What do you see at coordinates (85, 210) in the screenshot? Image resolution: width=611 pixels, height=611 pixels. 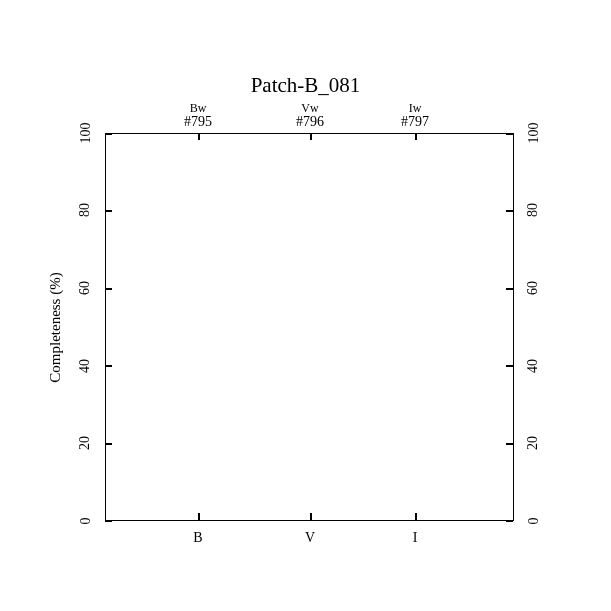 I see `ytick-left-4: 80` at bounding box center [85, 210].